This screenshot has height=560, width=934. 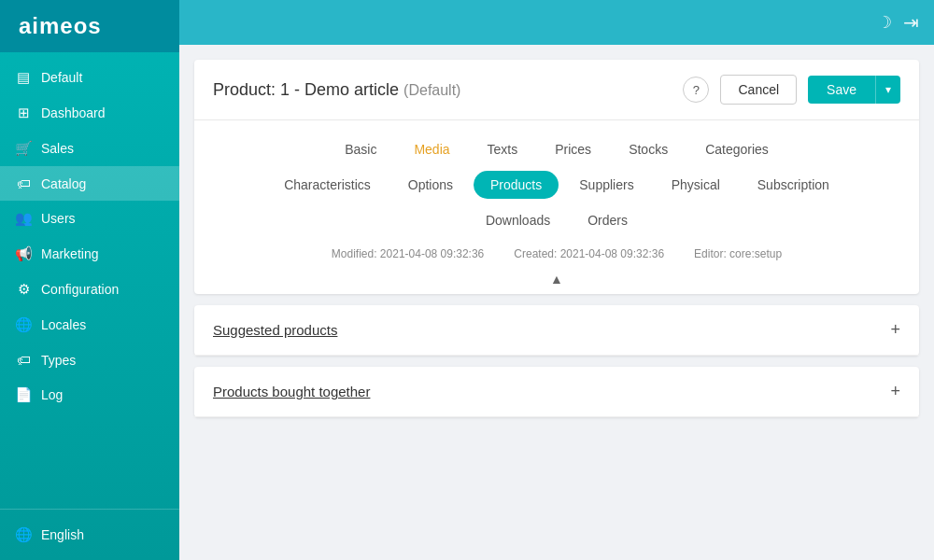 What do you see at coordinates (607, 220) in the screenshot?
I see `tab-orders: Orders` at bounding box center [607, 220].